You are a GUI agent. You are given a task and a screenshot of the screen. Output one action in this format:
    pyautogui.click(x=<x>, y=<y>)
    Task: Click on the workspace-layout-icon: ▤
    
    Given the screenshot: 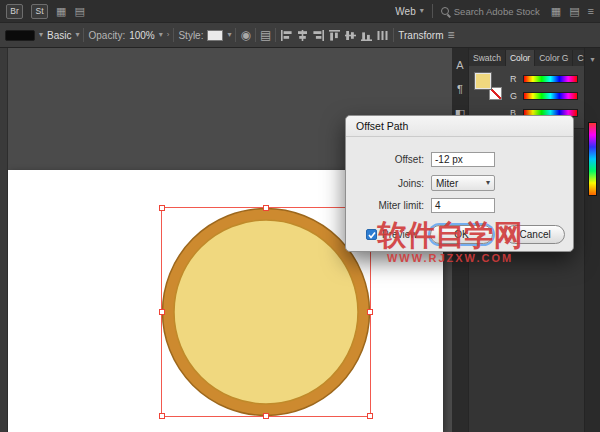 What is the action you would take?
    pyautogui.click(x=574, y=12)
    